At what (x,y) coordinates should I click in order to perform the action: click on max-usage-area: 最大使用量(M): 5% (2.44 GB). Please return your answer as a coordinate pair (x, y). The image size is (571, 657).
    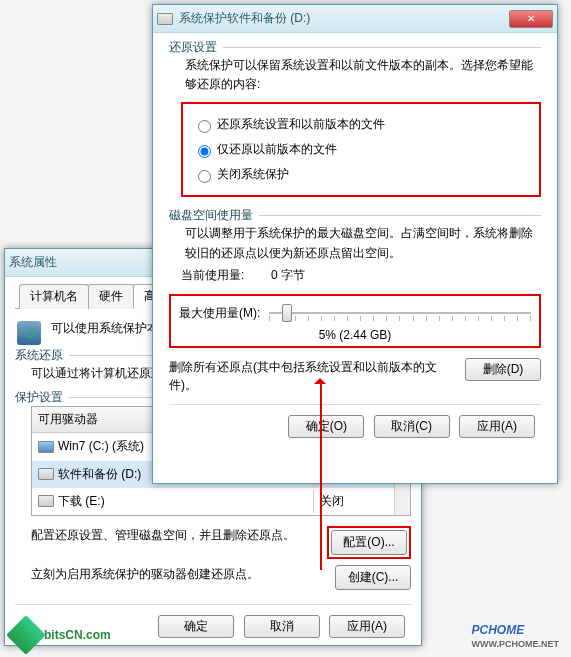
    Looking at the image, I should click on (355, 321).